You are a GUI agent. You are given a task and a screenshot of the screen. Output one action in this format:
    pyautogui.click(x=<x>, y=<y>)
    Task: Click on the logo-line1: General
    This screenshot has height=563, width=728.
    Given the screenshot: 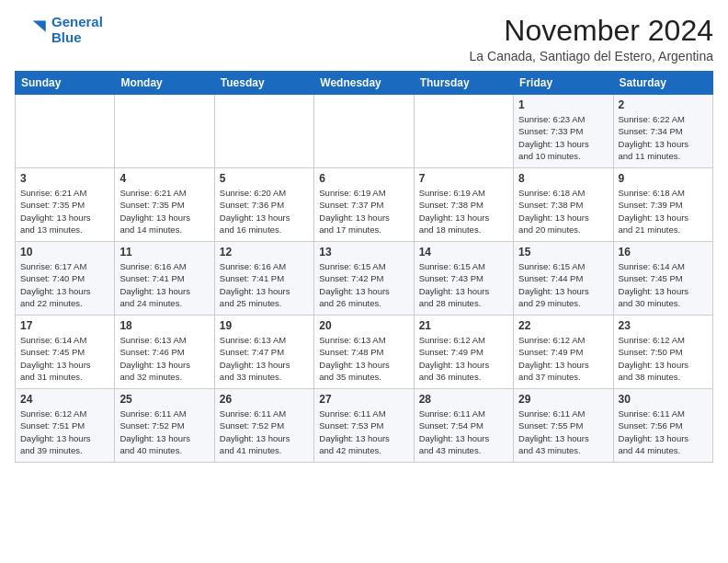 What is the action you would take?
    pyautogui.click(x=77, y=22)
    